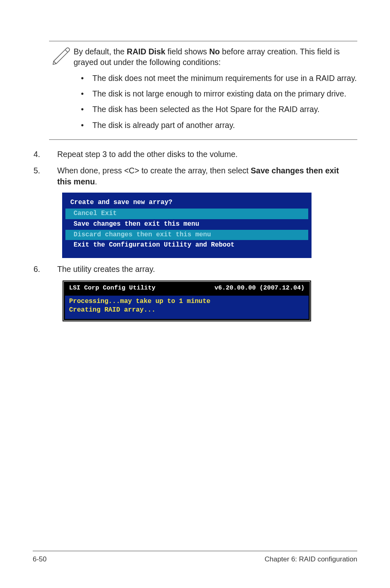 The width and height of the screenshot is (390, 588). Describe the element at coordinates (215, 101) in the screenshot. I see `note-bullet-list: The disk does not meet the minimum requi…` at that location.